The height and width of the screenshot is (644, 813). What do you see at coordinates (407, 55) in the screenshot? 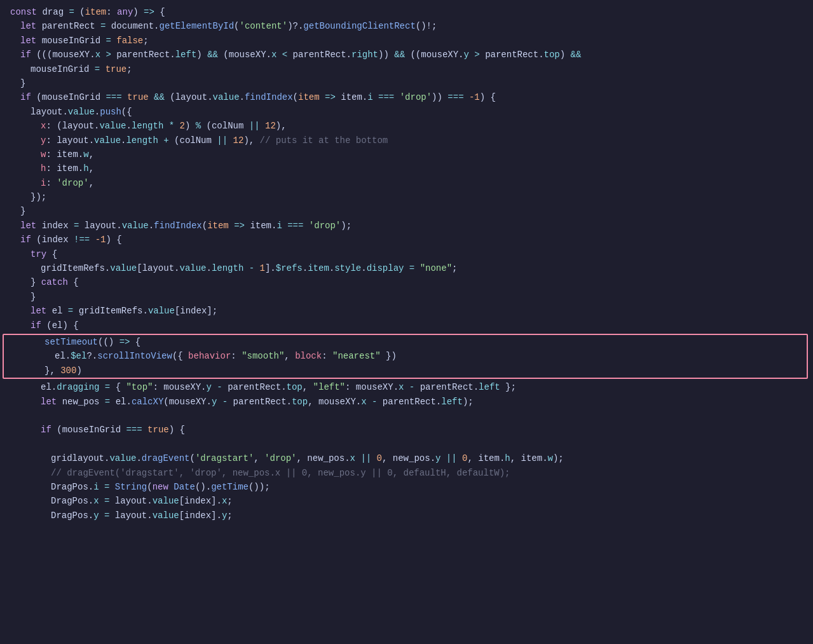
I see `code-line: if (((mouseXY.x > parentRect.left) && (m…` at bounding box center [407, 55].